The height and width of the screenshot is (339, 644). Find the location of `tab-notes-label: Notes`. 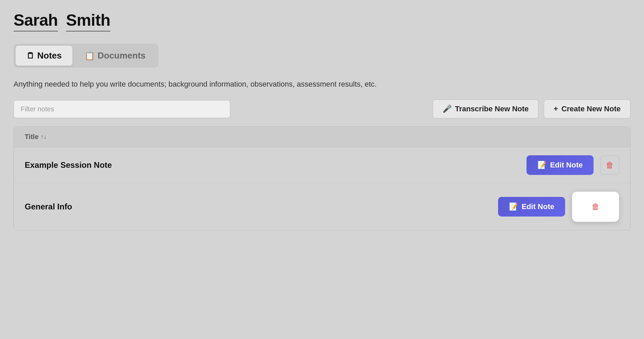

tab-notes-label: Notes is located at coordinates (49, 55).